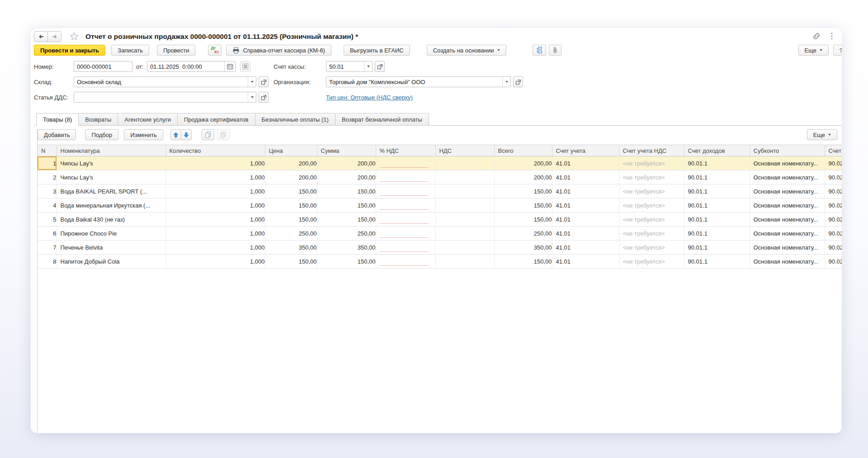 The image size is (868, 458). Describe the element at coordinates (111, 205) in the screenshot. I see `cell-name: Вода минеральная Иркутская (...` at that location.